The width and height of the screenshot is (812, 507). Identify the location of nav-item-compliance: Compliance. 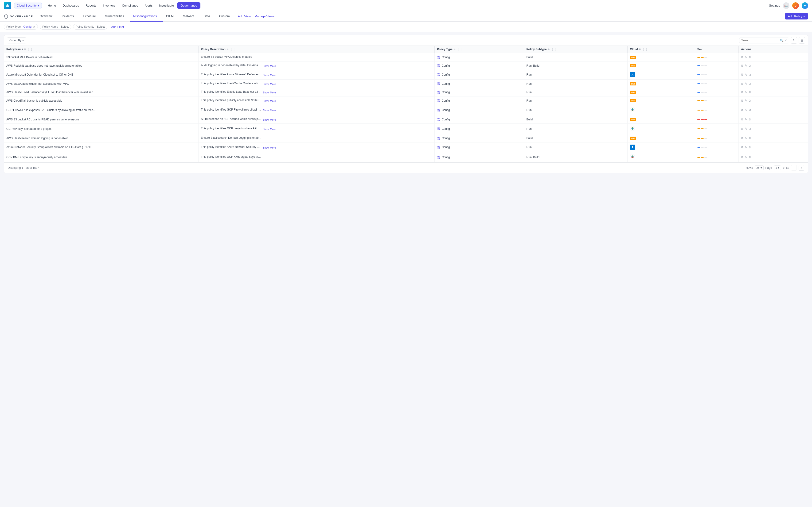
(130, 5).